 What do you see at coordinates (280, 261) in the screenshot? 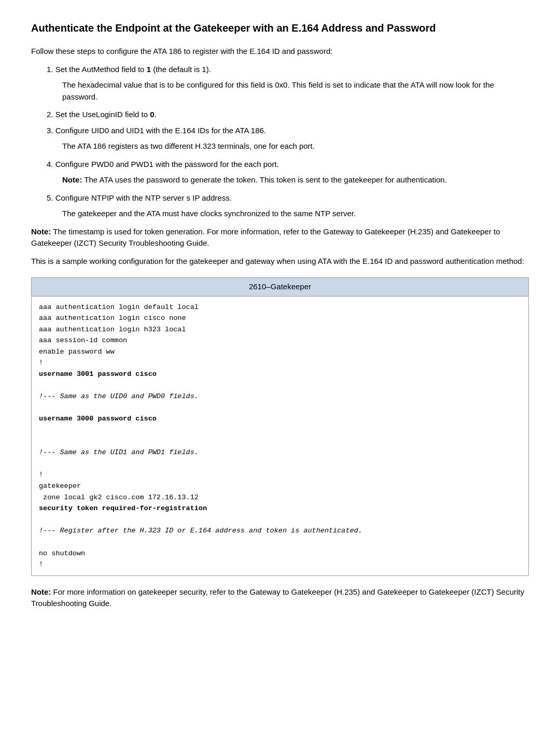
I see `sample-intro-paragraph: This is a sample working configuration f…` at bounding box center [280, 261].